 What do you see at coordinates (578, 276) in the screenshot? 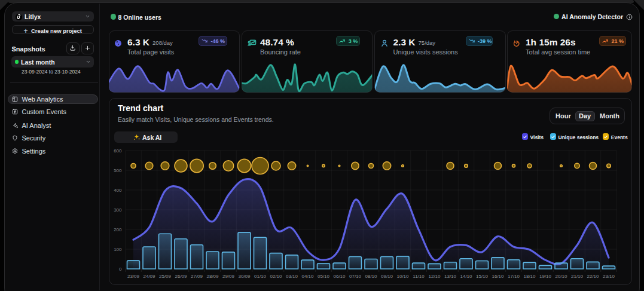
I see `svg-text: 21/10` at bounding box center [578, 276].